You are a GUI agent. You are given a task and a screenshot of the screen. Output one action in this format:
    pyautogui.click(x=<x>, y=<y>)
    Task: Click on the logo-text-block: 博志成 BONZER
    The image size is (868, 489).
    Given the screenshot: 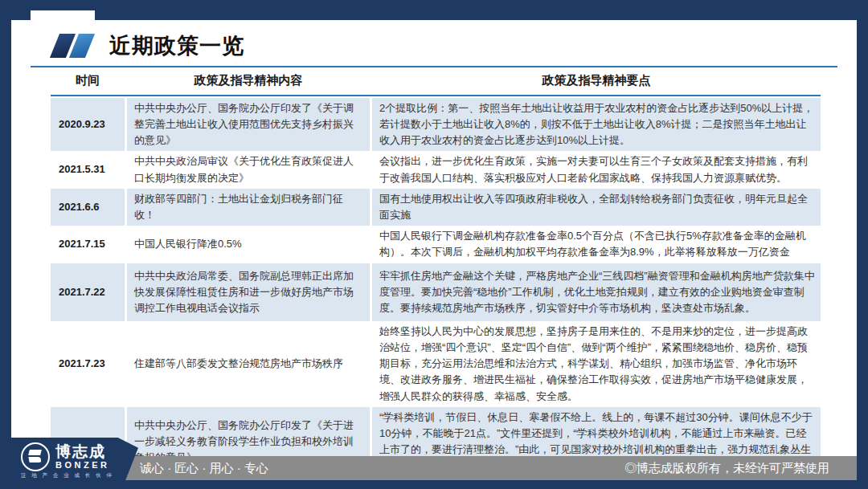 What is the action you would take?
    pyautogui.click(x=82, y=457)
    